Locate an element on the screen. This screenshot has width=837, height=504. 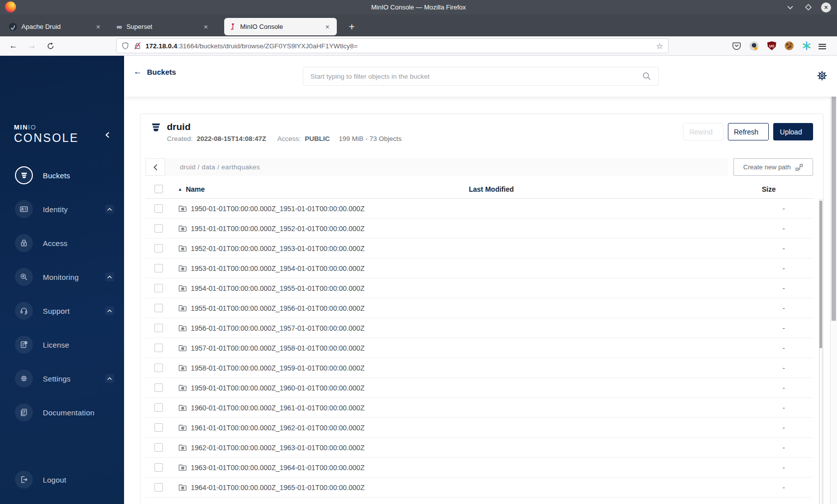
sidebar-item-label: Support is located at coordinates (56, 311).